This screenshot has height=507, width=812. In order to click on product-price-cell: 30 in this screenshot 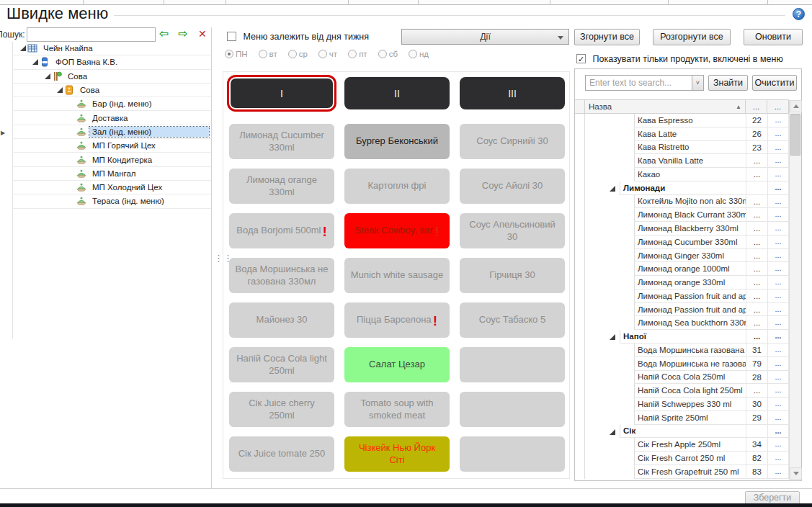, I will do `click(757, 405)`.